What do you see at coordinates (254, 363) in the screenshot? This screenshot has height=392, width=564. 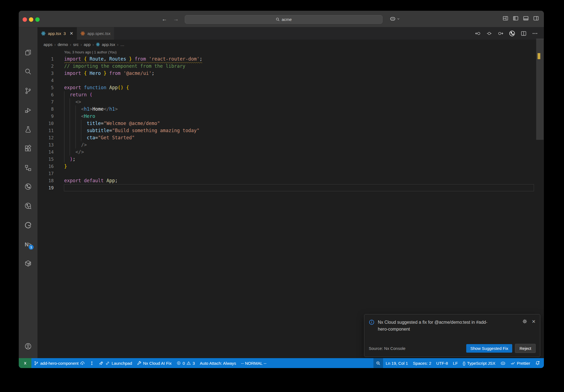 I see `vim-mode-item: -- NORMAL --` at bounding box center [254, 363].